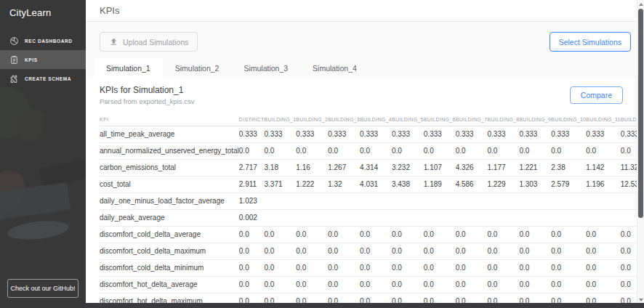 This screenshot has width=644, height=308. What do you see at coordinates (369, 120) in the screenshot?
I see `table-header-row: KPIDISTRICTBUILDING_1BUILDING_2BUILDING_…` at bounding box center [369, 120].